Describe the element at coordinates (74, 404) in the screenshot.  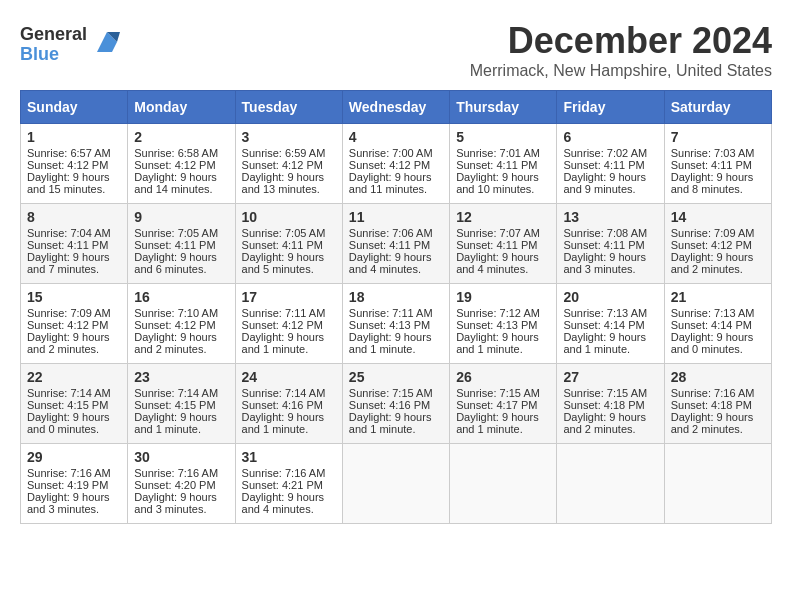
I see `calendar-cell: 22Sunrise: 7:14 AMSunset: 4:15 PMDayligh…` at that location.